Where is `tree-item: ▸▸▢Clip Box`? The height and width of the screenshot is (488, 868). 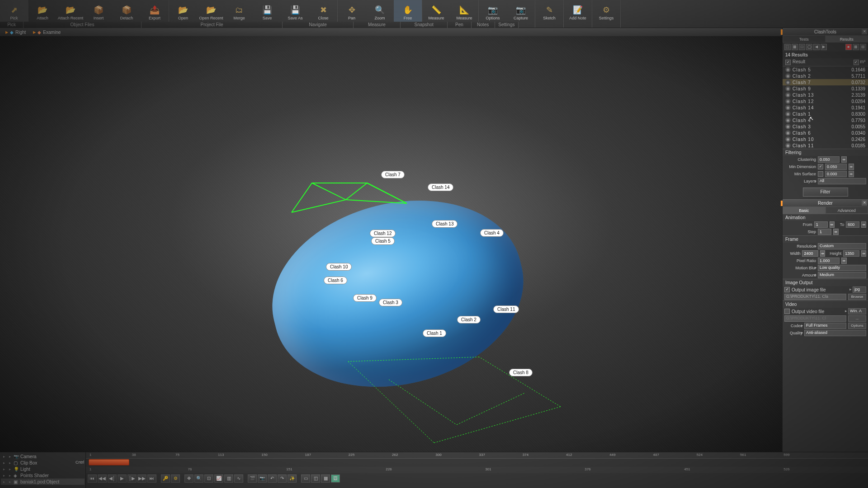
tree-item: ▸▸▢Clip Box is located at coordinates (42, 463).